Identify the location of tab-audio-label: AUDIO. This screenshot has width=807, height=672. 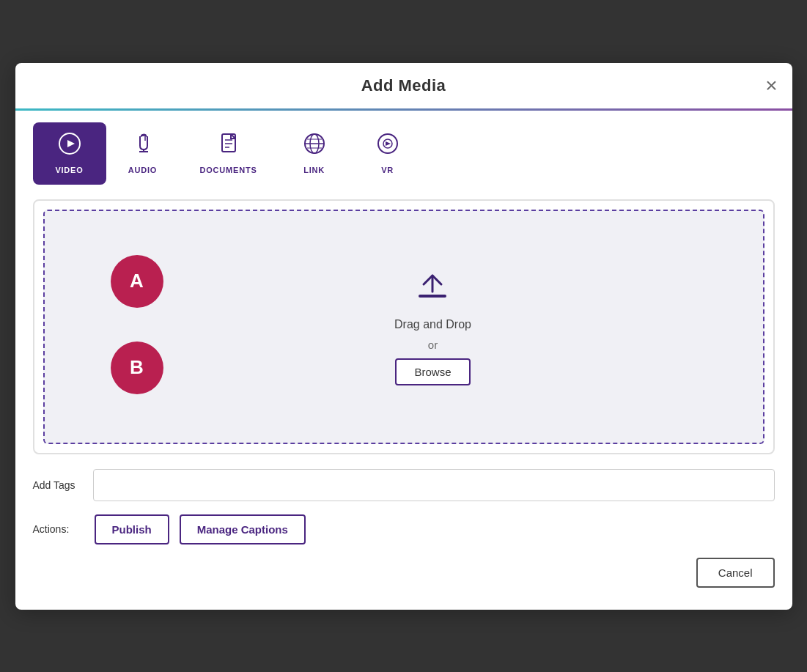
(142, 170).